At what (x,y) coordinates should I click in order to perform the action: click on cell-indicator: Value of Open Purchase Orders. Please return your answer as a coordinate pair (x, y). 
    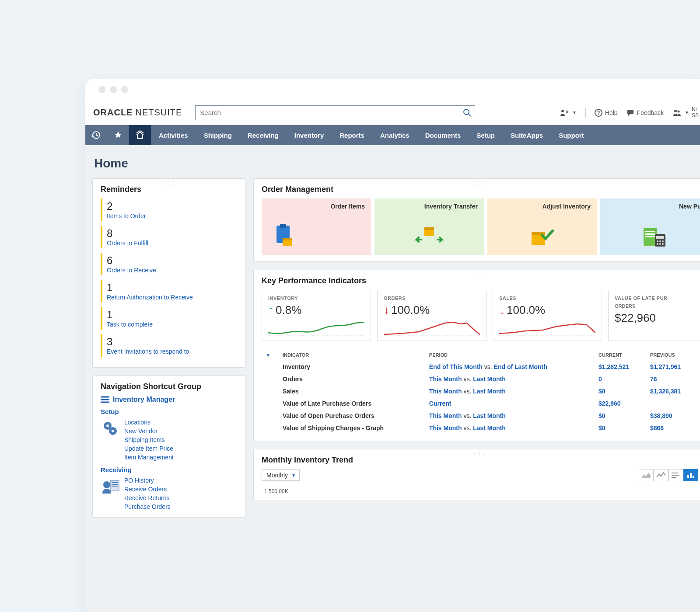
    Looking at the image, I should click on (352, 416).